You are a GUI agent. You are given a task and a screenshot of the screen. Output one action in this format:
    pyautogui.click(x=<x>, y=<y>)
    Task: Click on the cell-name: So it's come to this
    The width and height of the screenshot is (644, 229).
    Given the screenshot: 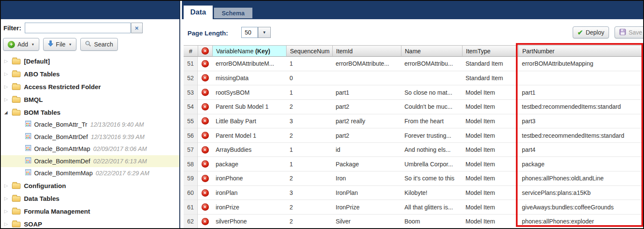 What is the action you would take?
    pyautogui.click(x=431, y=179)
    